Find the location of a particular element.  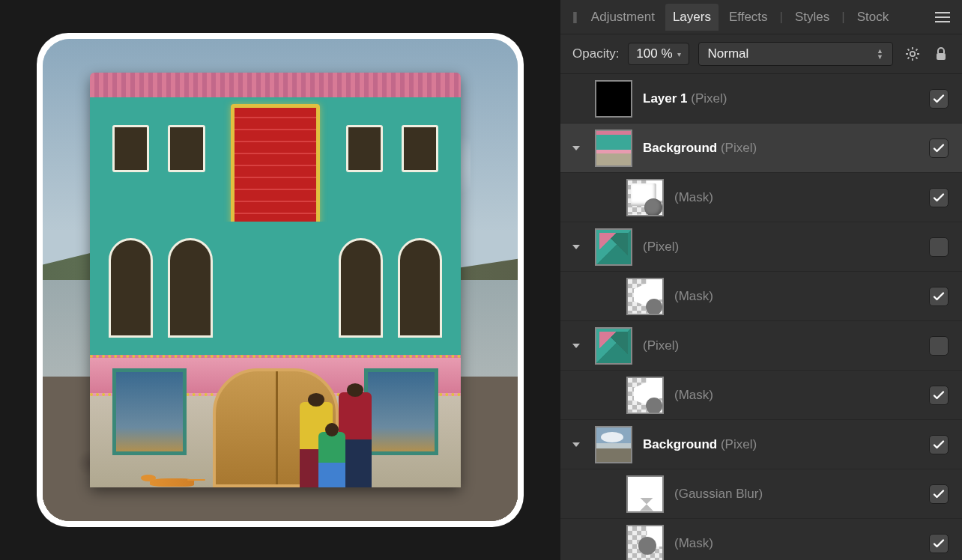

panel-menu-icon is located at coordinates (943, 17).